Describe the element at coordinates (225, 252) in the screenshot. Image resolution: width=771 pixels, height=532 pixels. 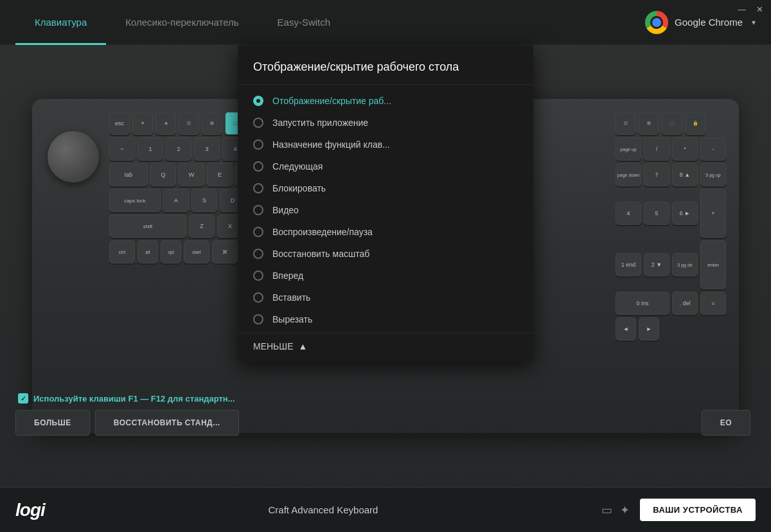
I see `key-cmd: ⌘` at that location.